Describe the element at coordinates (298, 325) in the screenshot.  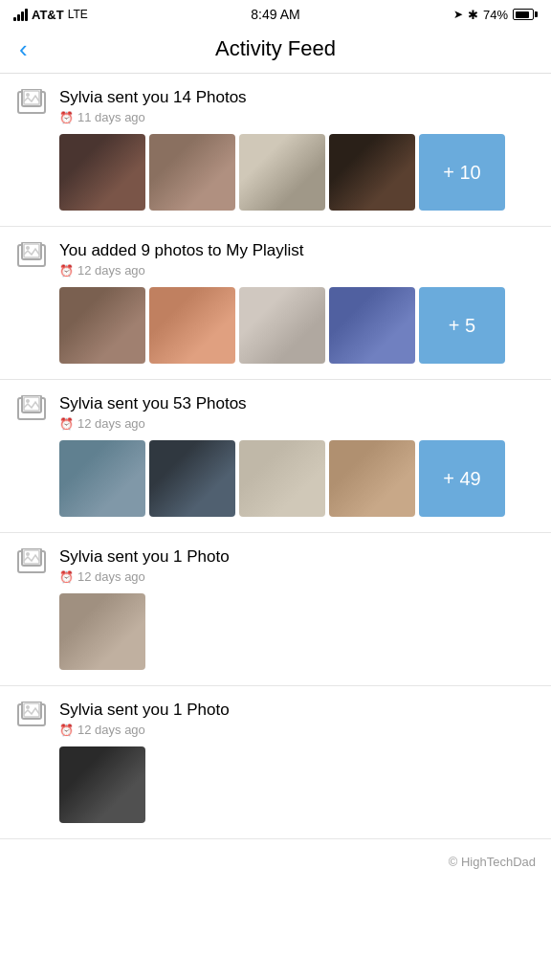
I see `photo-grid: + 5` at that location.